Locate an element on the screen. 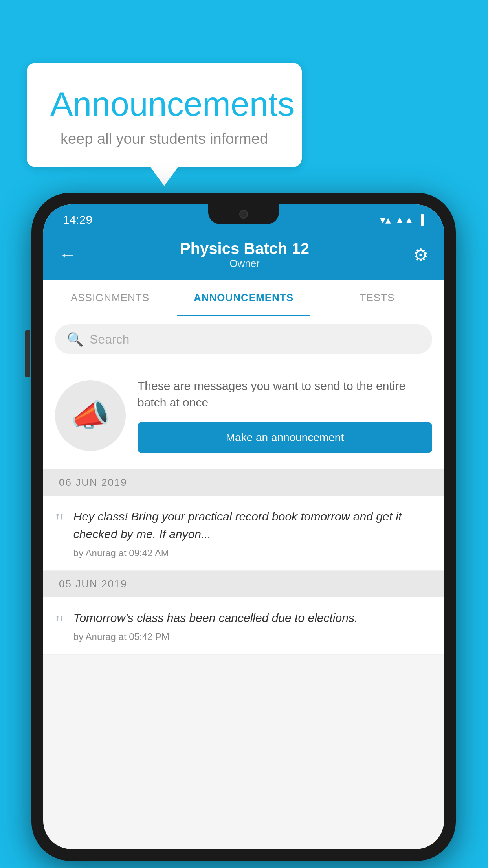 This screenshot has width=488, height=868. status-icons: ▾▴ ▲▲ ▐ is located at coordinates (402, 220).